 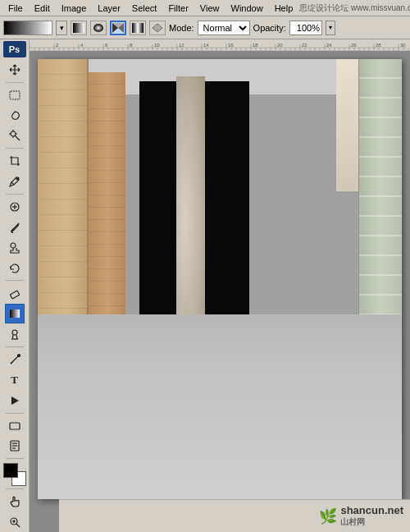 What do you see at coordinates (15, 475) in the screenshot?
I see `color-swatches` at bounding box center [15, 475].